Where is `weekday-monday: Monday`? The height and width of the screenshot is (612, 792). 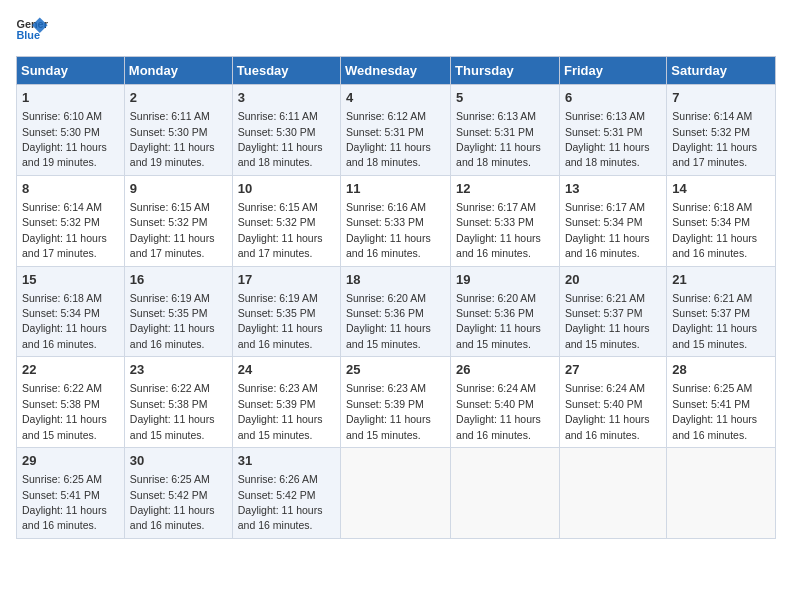
weekday-monday: Monday is located at coordinates (178, 71).